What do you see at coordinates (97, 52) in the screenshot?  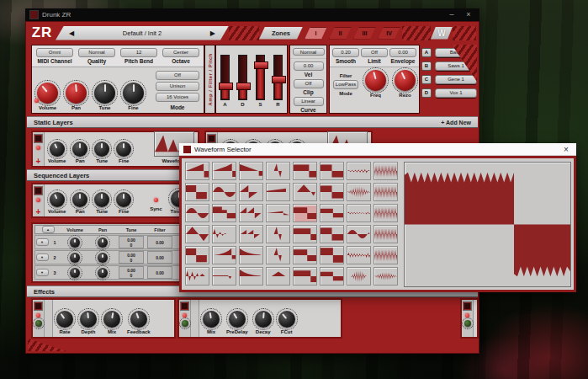 I see `param-value-button: Normal` at bounding box center [97, 52].